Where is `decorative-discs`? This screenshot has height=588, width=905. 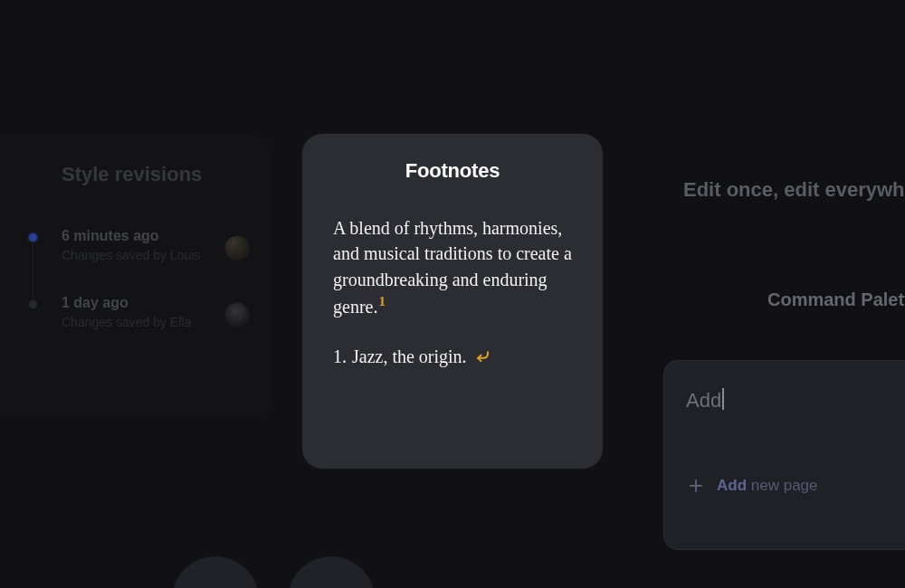
decorative-discs is located at coordinates (273, 572).